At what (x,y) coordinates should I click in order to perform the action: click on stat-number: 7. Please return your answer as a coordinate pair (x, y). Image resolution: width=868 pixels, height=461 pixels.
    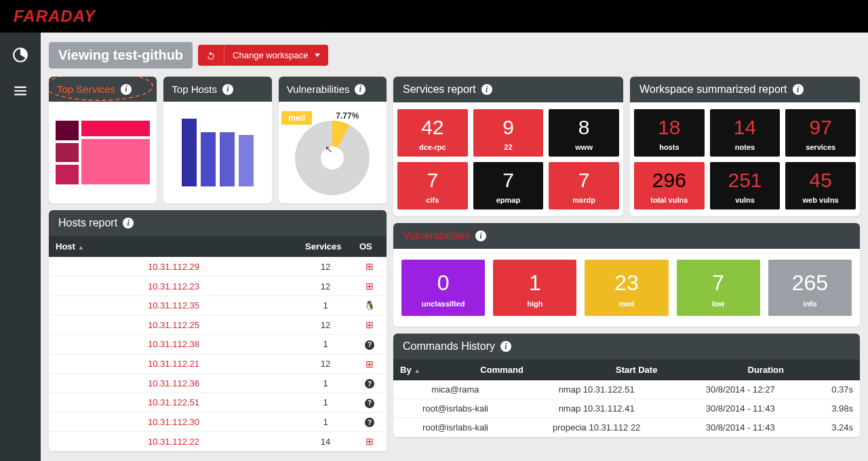
    Looking at the image, I should click on (584, 180).